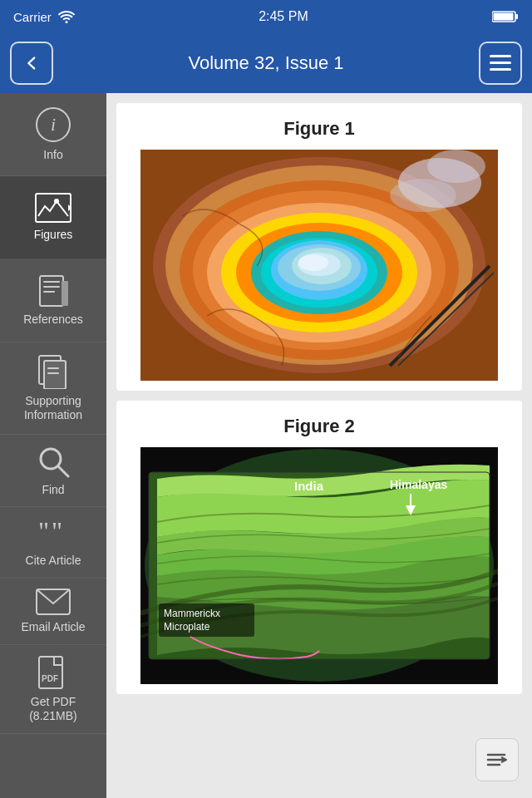 This screenshot has height=798, width=532. I want to click on sidebar-item-find-label: Find, so click(53, 490).